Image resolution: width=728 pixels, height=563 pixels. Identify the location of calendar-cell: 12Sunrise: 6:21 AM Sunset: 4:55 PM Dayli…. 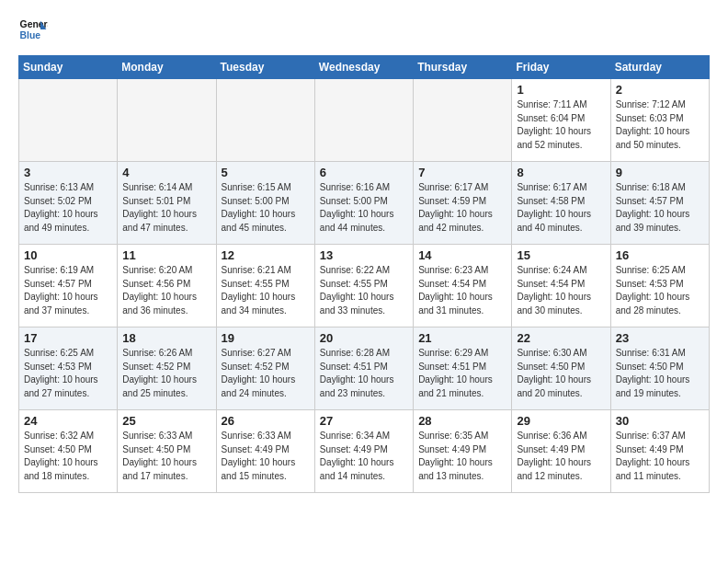
(265, 286).